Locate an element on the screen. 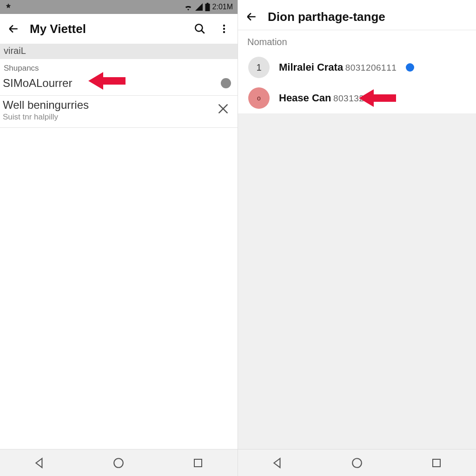  contact-name-2: Hease Can is located at coordinates (305, 98).